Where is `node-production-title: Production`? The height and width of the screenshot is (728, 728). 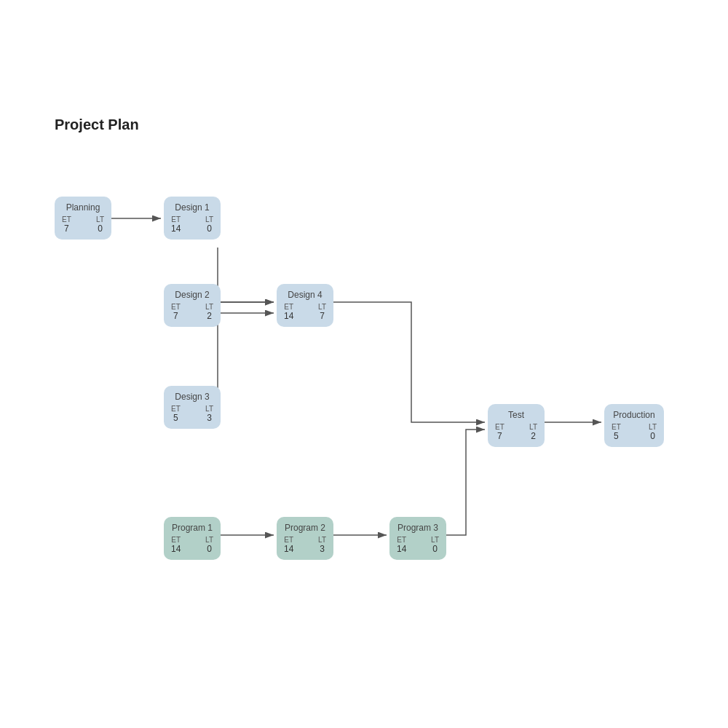 node-production-title: Production is located at coordinates (634, 415).